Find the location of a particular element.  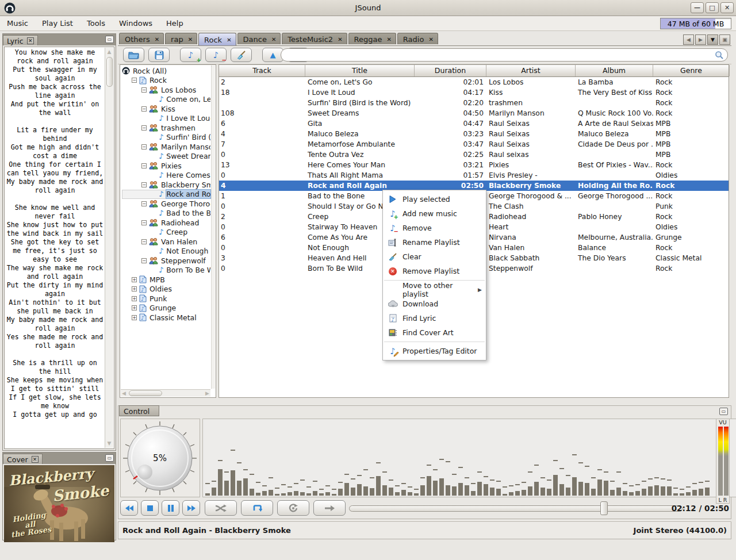

menu-item-clear: Clear is located at coordinates (435, 256).